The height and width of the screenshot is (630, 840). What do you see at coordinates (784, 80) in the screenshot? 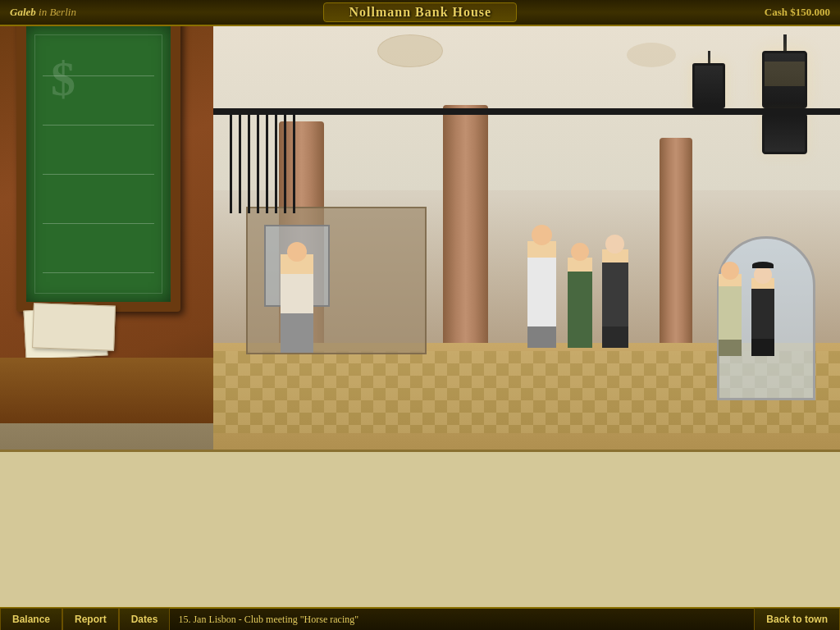
I see `lantern-main` at bounding box center [784, 80].